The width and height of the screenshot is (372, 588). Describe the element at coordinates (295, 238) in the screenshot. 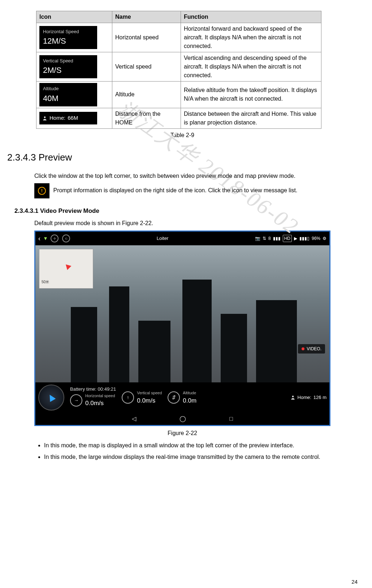

I see `record-icon: ▶` at that location.